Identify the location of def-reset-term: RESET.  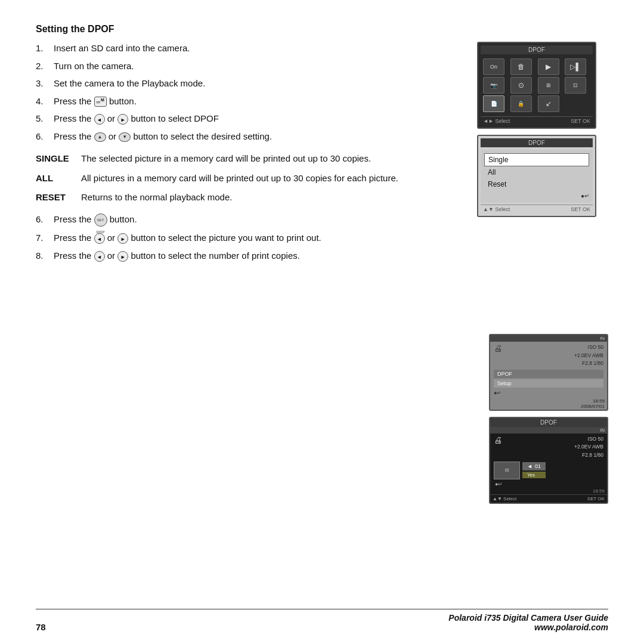
(54, 198).